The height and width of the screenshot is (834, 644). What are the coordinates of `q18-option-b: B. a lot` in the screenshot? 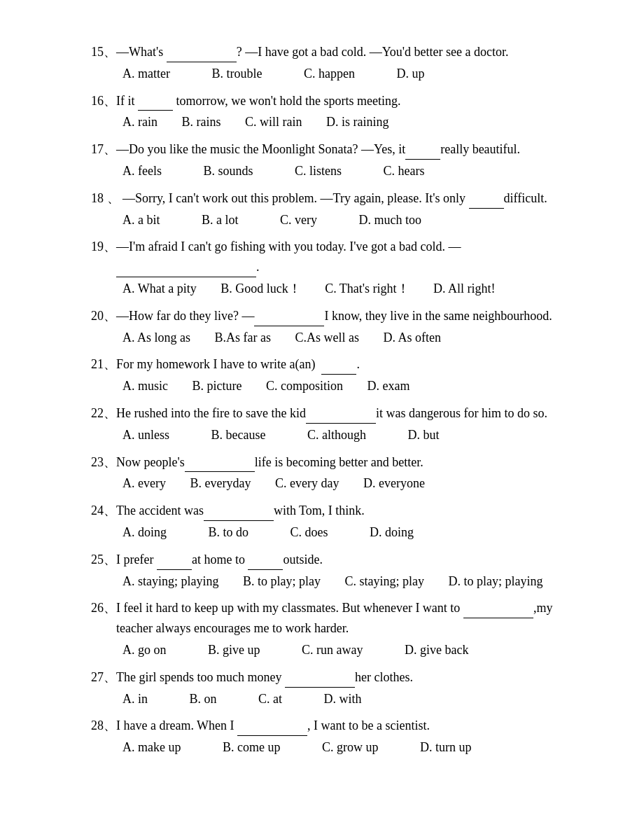 It's located at (220, 220).